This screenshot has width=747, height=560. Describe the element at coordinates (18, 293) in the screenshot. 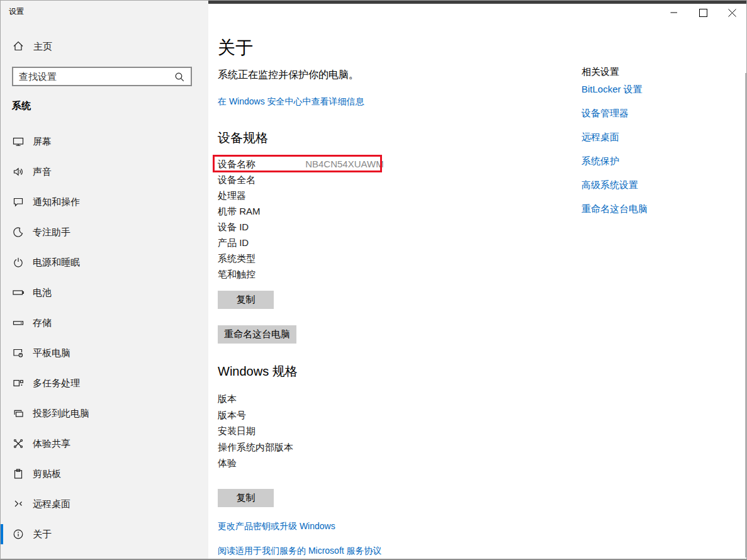

I see `battery-icon` at that location.